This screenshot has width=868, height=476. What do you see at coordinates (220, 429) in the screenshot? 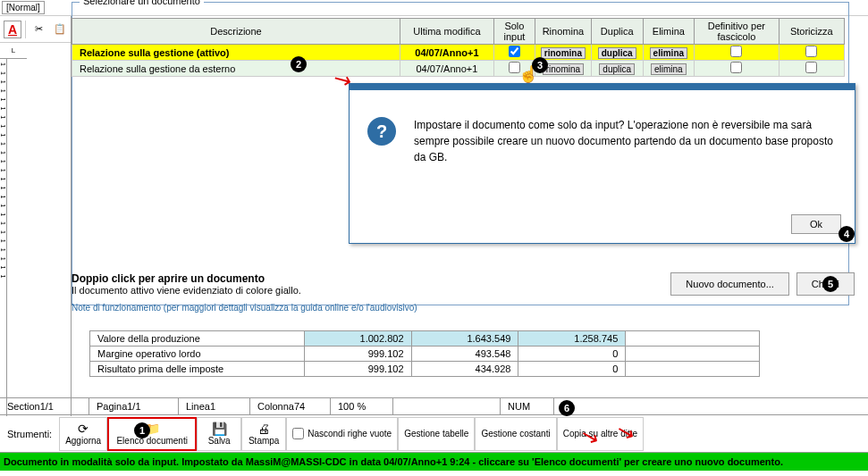
I see `save-icon: 💾` at bounding box center [220, 429].